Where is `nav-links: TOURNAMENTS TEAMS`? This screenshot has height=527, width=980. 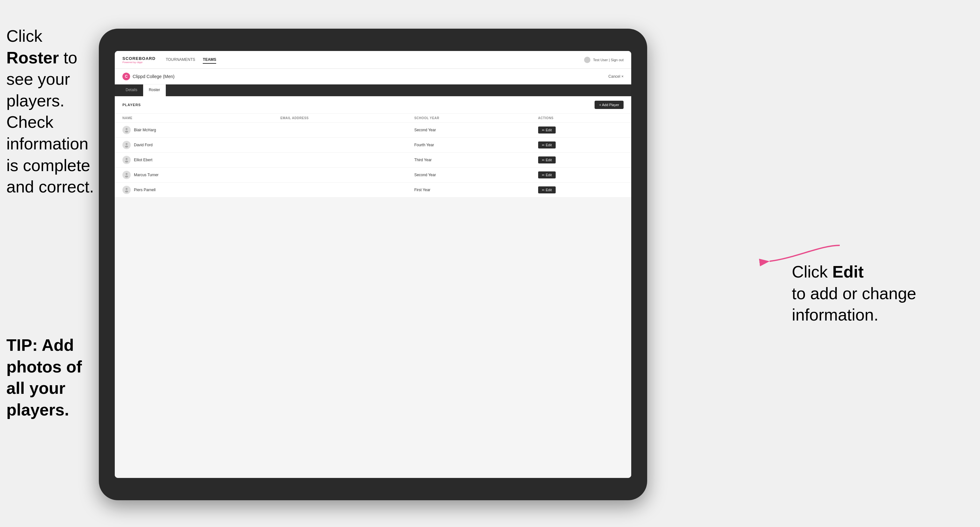
nav-links: TOURNAMENTS TEAMS is located at coordinates (375, 60).